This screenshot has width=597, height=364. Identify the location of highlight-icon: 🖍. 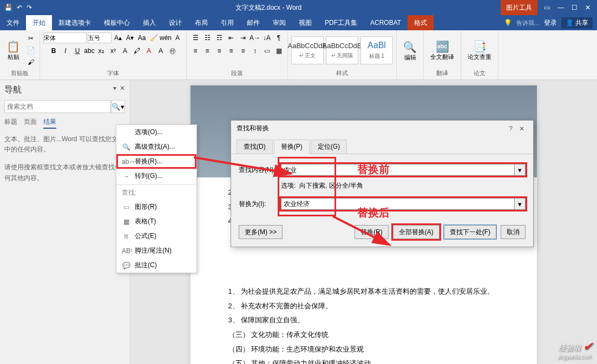
(137, 51).